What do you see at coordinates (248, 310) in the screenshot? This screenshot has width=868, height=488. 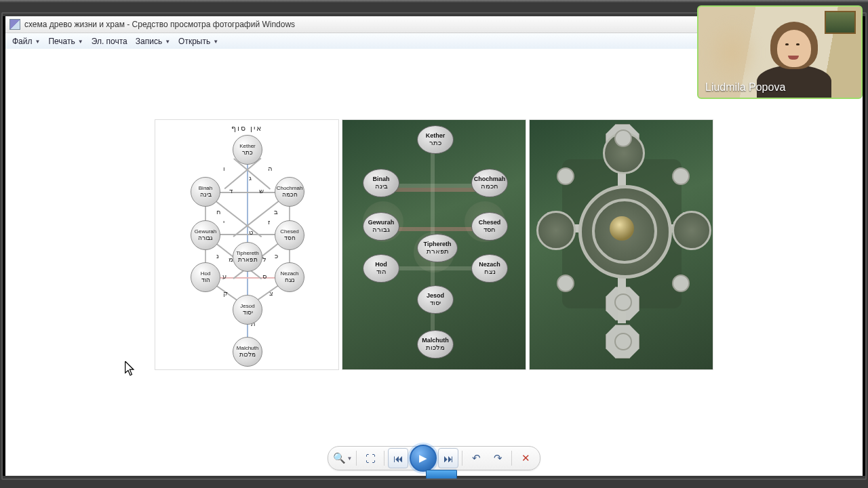 I see `sephira-jesod: Jesodיסוד` at bounding box center [248, 310].